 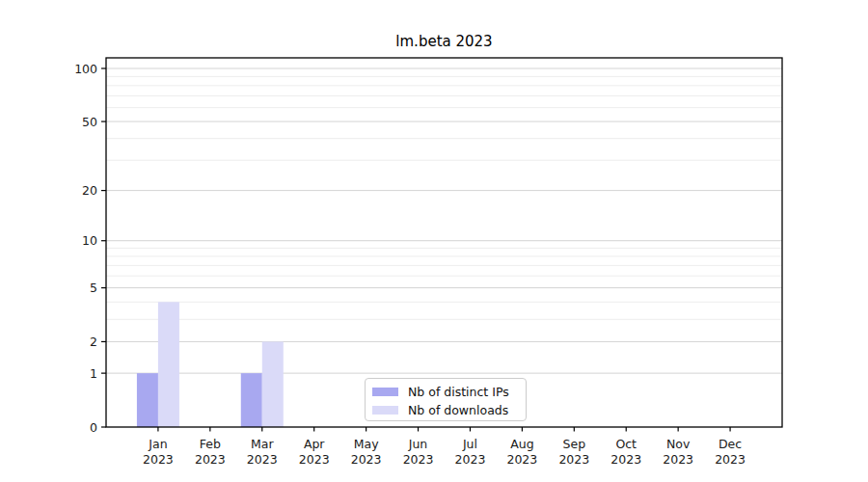 What do you see at coordinates (679, 443) in the screenshot?
I see `svg-text: Nov` at bounding box center [679, 443].